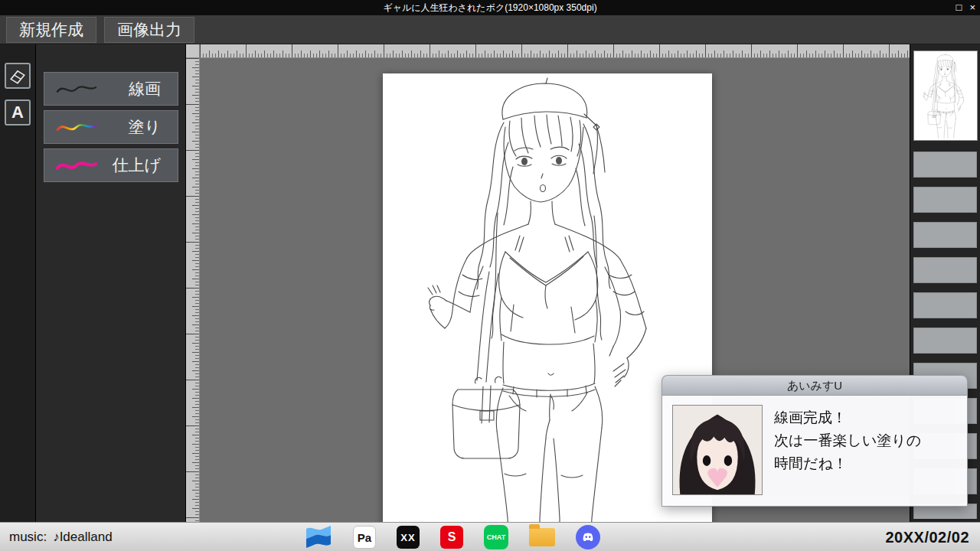 The height and width of the screenshot is (551, 980). I want to click on brush-lineart-label: 線画, so click(145, 89).